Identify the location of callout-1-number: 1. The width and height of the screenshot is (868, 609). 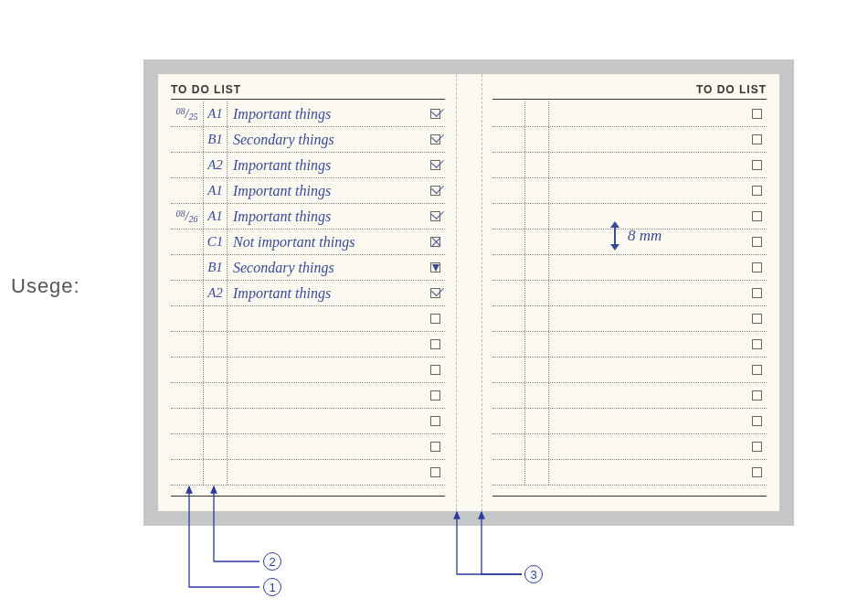
(272, 587).